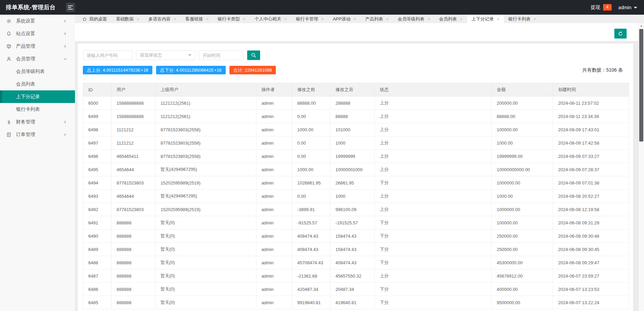 The width and height of the screenshot is (644, 311). Describe the element at coordinates (353, 303) in the screenshot. I see `table-cell: 419640.81` at that location.